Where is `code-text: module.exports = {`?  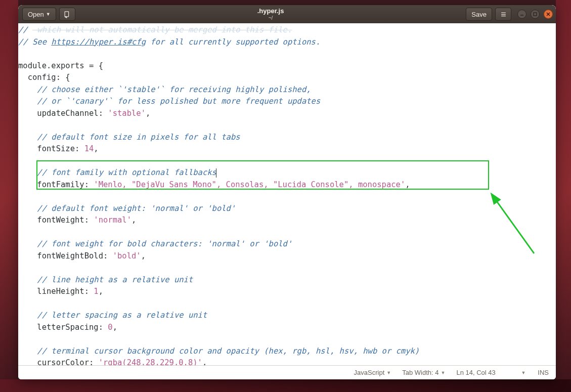
code-text: module.exports = { is located at coordinates (61, 66).